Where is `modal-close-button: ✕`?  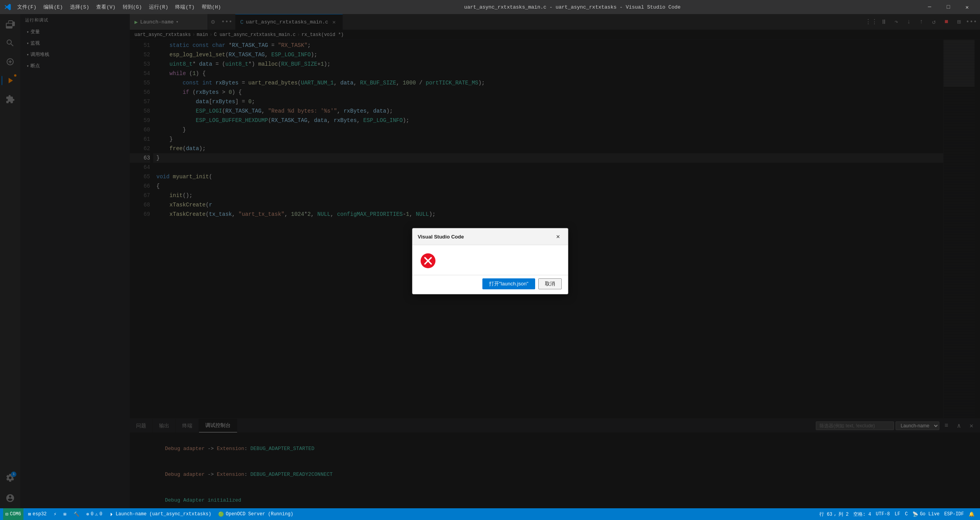
modal-close-button: ✕ is located at coordinates (558, 237).